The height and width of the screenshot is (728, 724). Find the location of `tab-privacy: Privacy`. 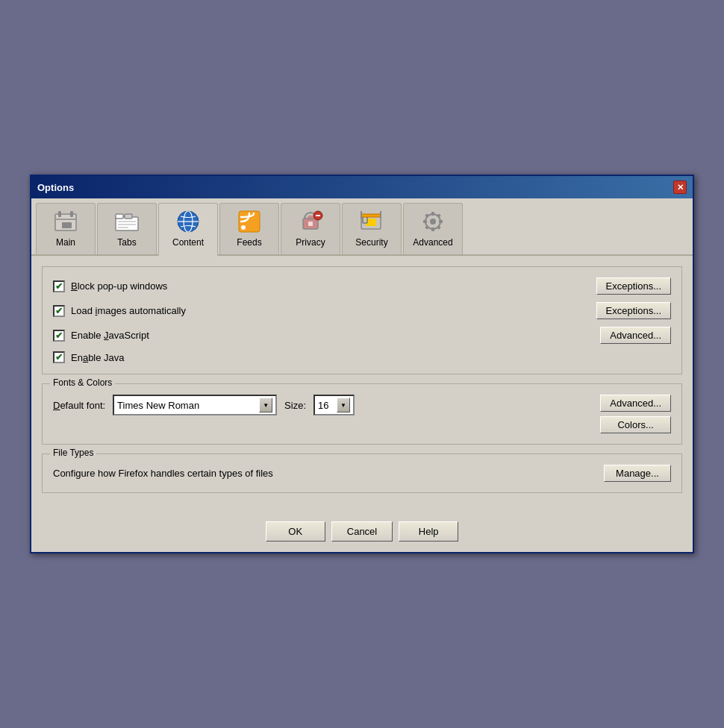

tab-privacy: Privacy is located at coordinates (310, 228).